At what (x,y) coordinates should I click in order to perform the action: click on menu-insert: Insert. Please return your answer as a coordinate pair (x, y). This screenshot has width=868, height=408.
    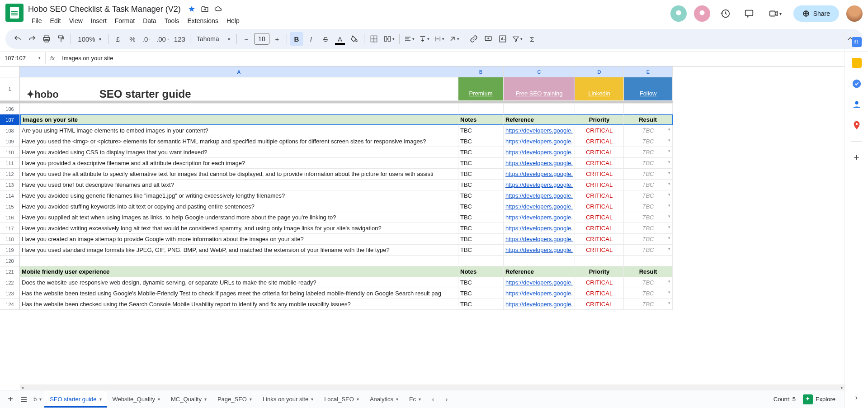
    Looking at the image, I should click on (99, 21).